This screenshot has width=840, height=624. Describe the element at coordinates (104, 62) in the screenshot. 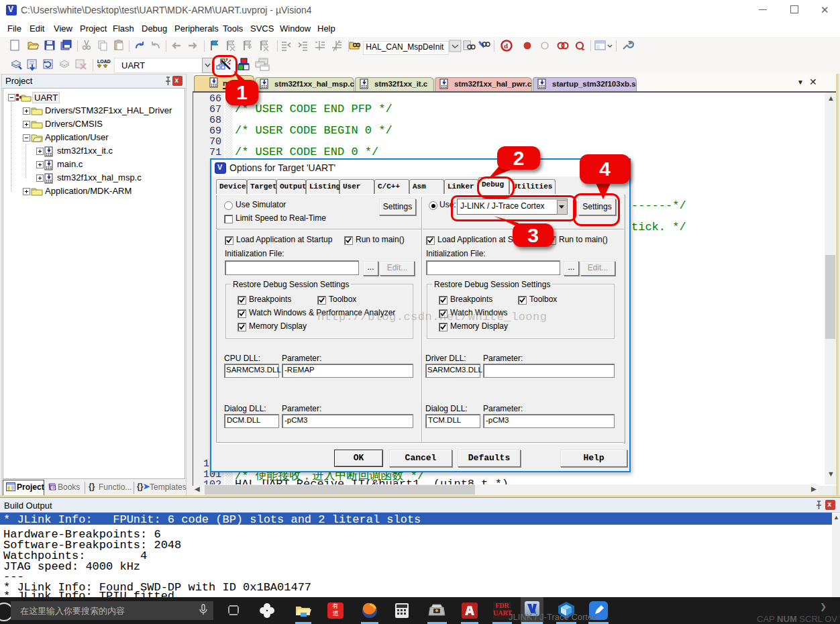

I see `svg-text: LOAD` at that location.